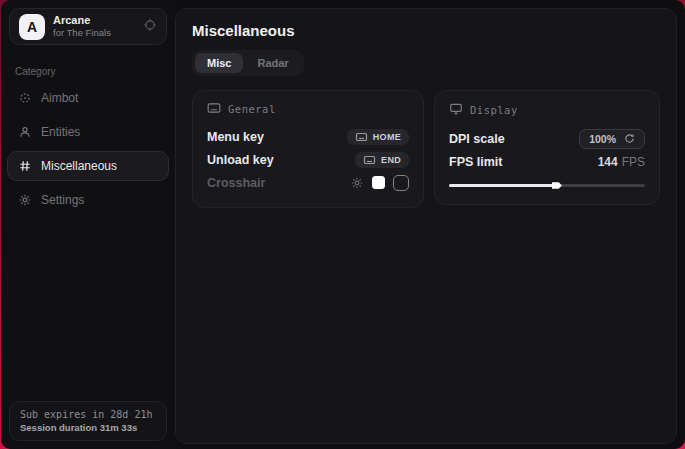 Image resolution: width=685 pixels, height=449 pixels. Describe the element at coordinates (236, 183) in the screenshot. I see `crosshair-label: Crosshair` at that location.